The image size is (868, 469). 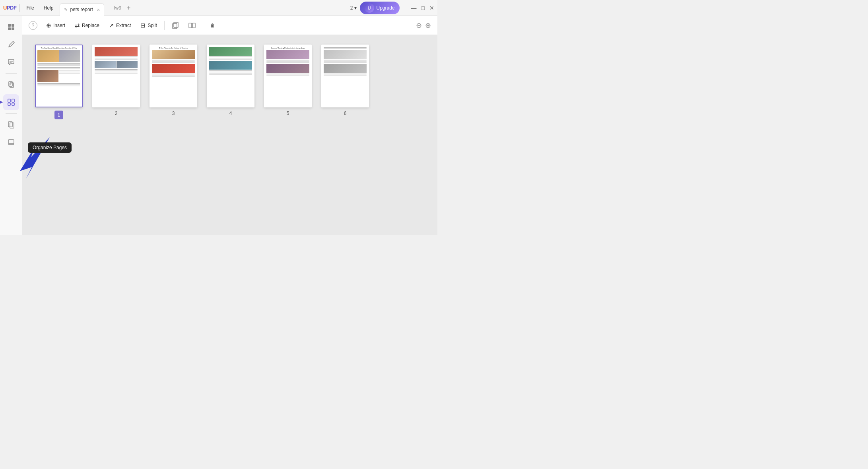 What do you see at coordinates (11, 125) in the screenshot?
I see `sidebar` at bounding box center [11, 125].